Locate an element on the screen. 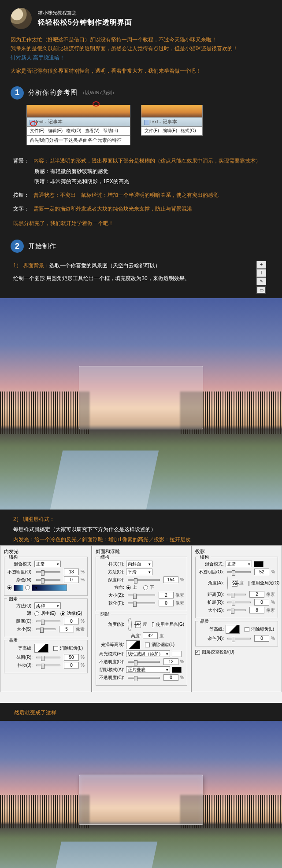 Image resolution: width=282 pixels, height=868 pixels. shadow-opacity-input: 0 is located at coordinates (171, 677).